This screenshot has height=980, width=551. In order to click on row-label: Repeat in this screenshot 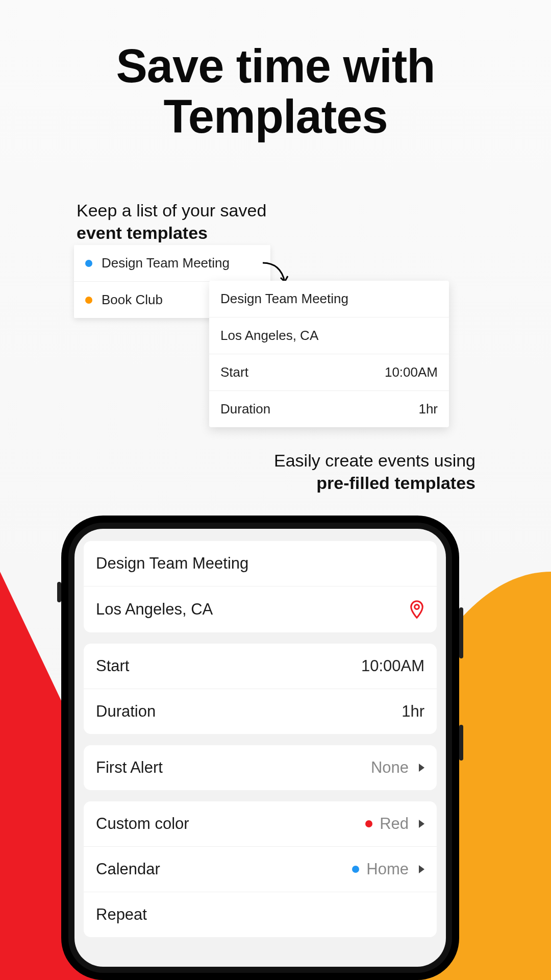, I will do `click(121, 915)`.